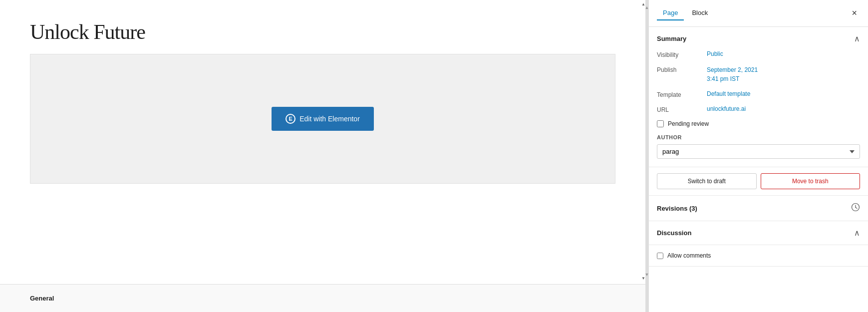  I want to click on revisions-row: Revisions (3), so click(759, 209).